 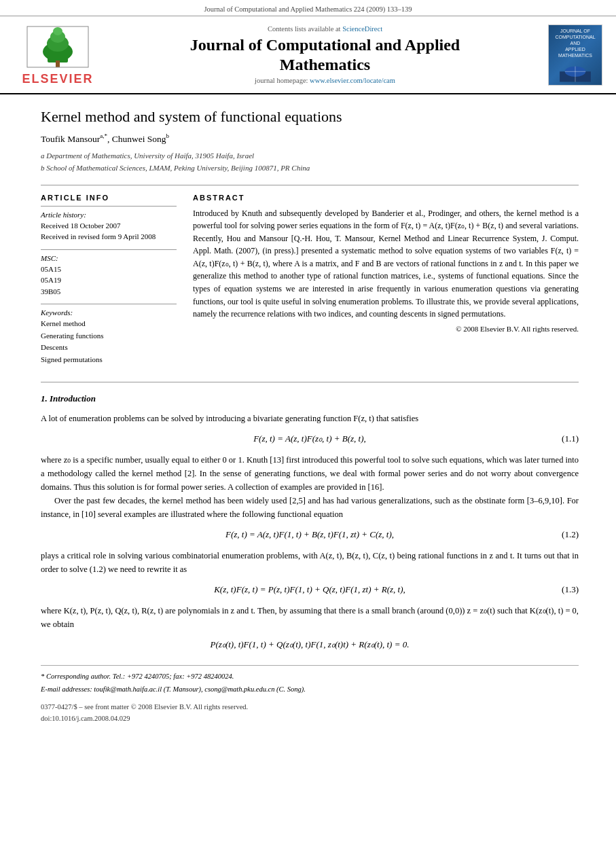 I want to click on msc-label: MSC:, so click(x=109, y=258).